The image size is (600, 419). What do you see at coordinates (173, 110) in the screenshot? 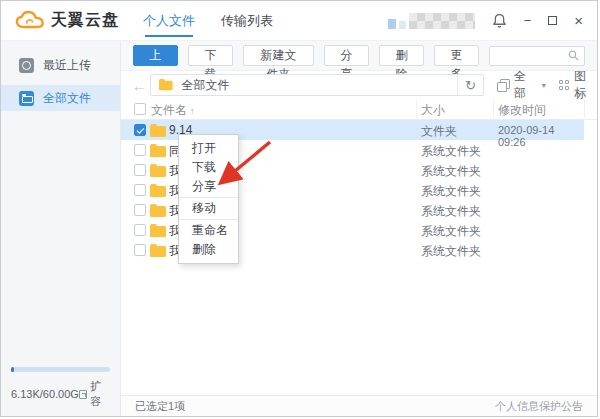
I see `column-header-name: 文件名↑` at bounding box center [173, 110].